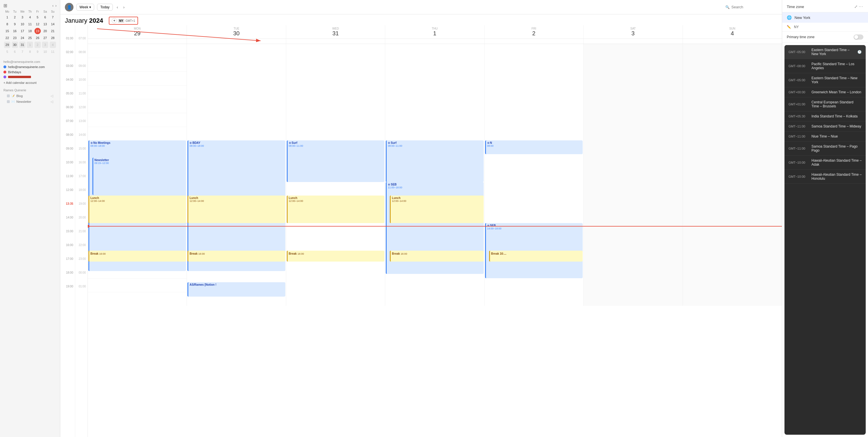 This screenshot has height=437, width=868. I want to click on mini-day-10: 10, so click(22, 24).